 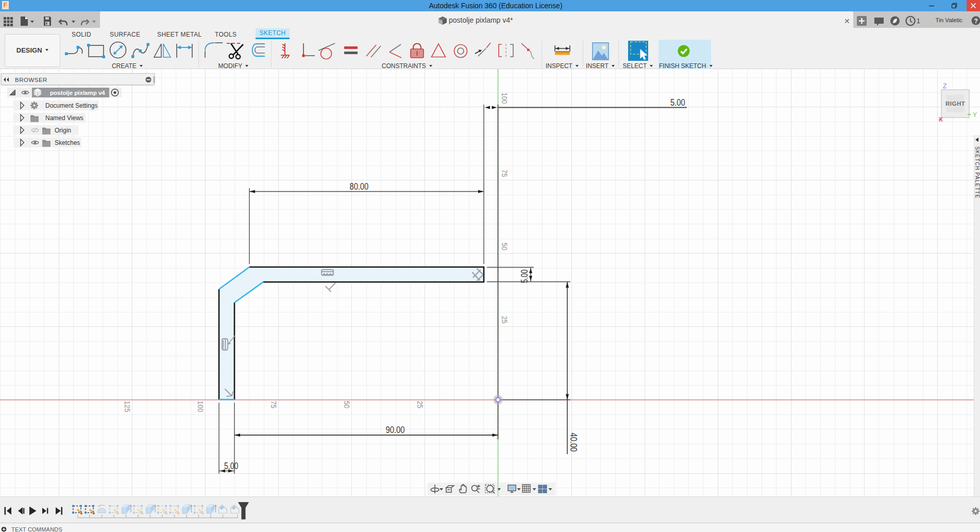 What do you see at coordinates (128, 407) in the screenshot?
I see `svg-text: 125` at bounding box center [128, 407].